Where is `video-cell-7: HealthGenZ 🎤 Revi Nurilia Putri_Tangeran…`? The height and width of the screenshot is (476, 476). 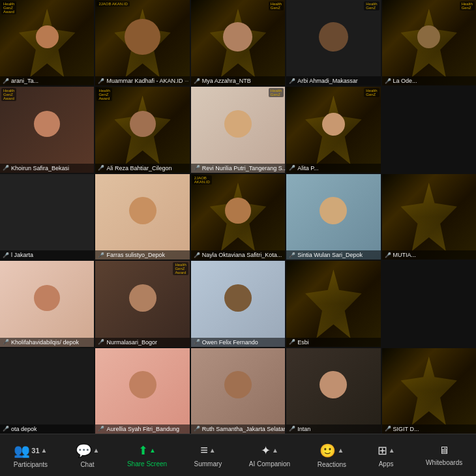
video-cell-7: HealthGenZ 🎤 Revi Nurilia Putri_Tangeran… is located at coordinates (238, 129).